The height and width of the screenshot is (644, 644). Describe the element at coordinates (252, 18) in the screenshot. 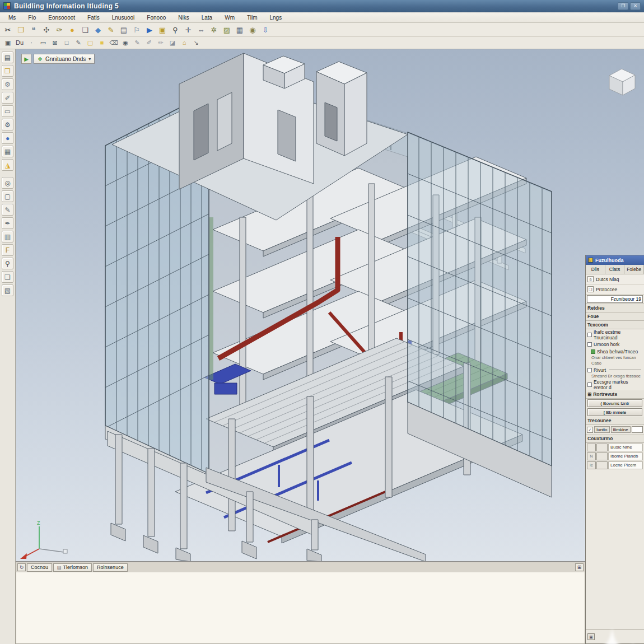

I see `menu-item: Tilm` at that location.